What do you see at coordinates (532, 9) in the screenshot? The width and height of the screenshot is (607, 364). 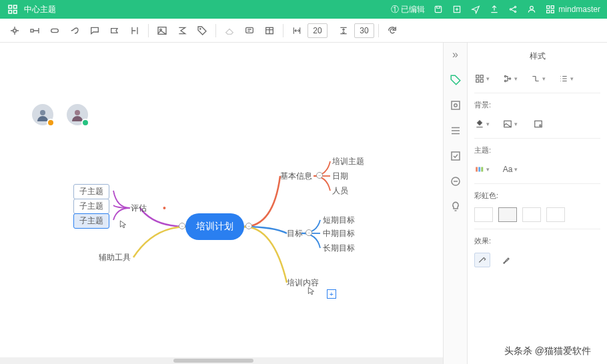 I see `user-icon` at bounding box center [532, 9].